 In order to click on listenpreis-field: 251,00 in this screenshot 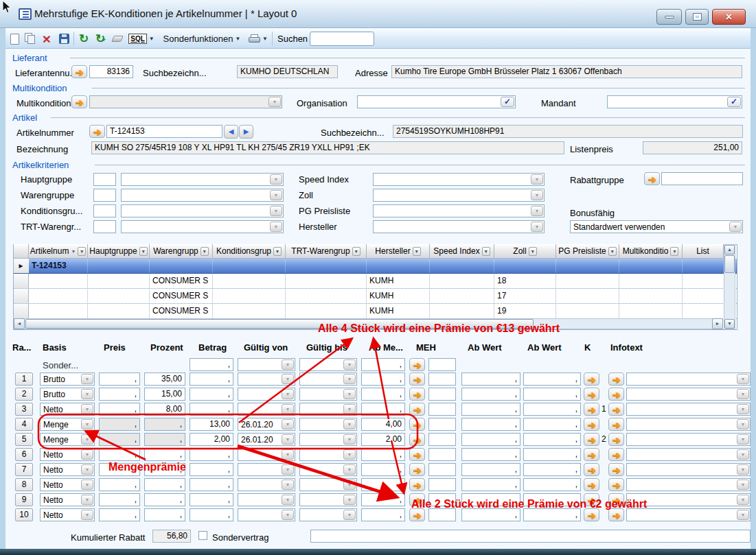, I will do `click(692, 148)`.